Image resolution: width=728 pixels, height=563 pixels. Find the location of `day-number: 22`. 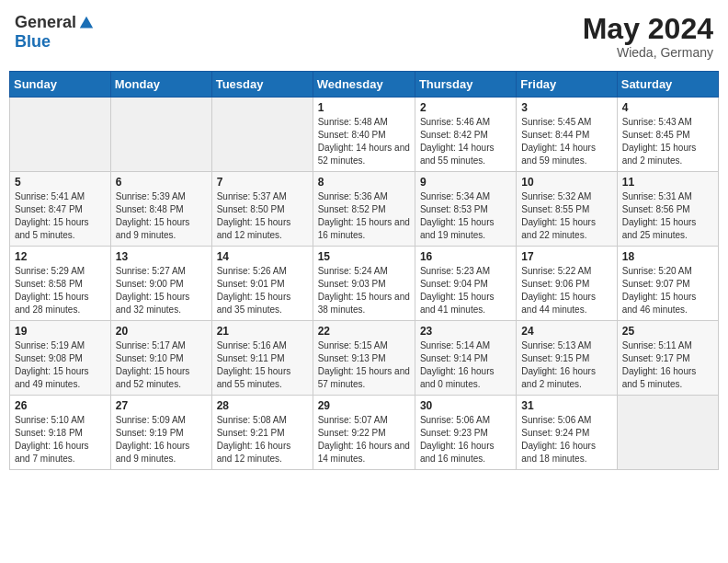

day-number: 22 is located at coordinates (364, 331).